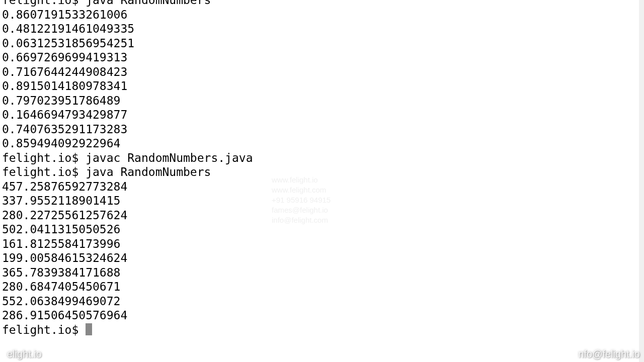 Image resolution: width=644 pixels, height=362 pixels. What do you see at coordinates (323, 316) in the screenshot?
I see `output-line: 286.91506450576964` at bounding box center [323, 316].